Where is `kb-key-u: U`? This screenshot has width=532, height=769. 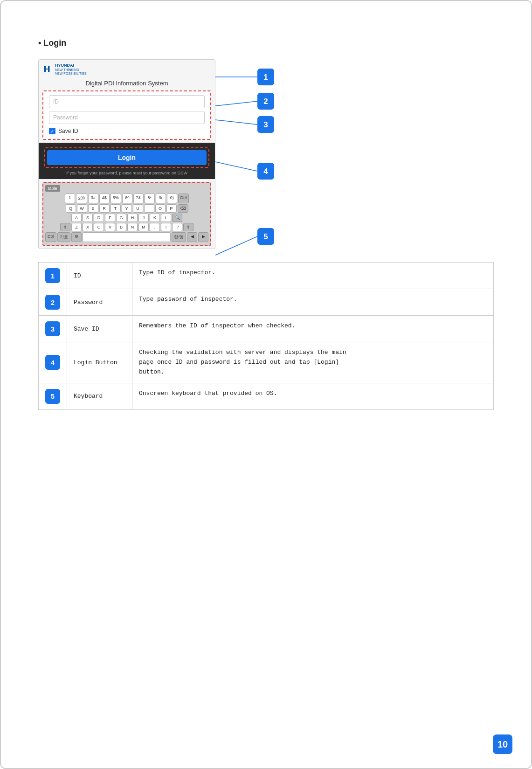
kb-key-u: U is located at coordinates (138, 208).